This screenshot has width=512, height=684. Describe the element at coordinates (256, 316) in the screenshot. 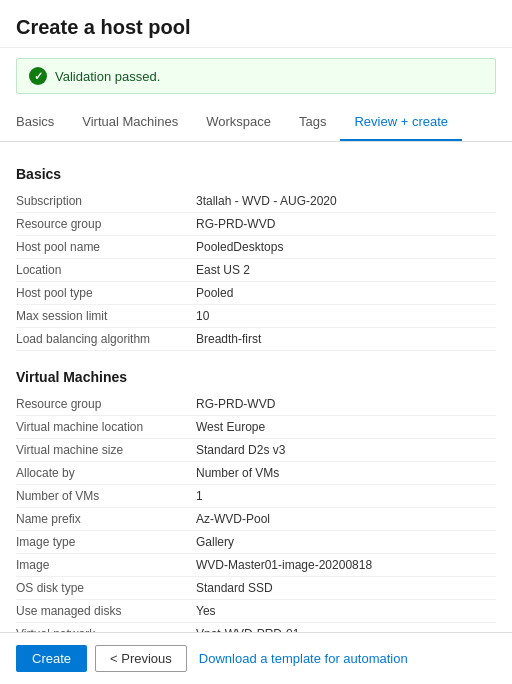

I see `field-max-session-limit: Max session limit 10` at that location.